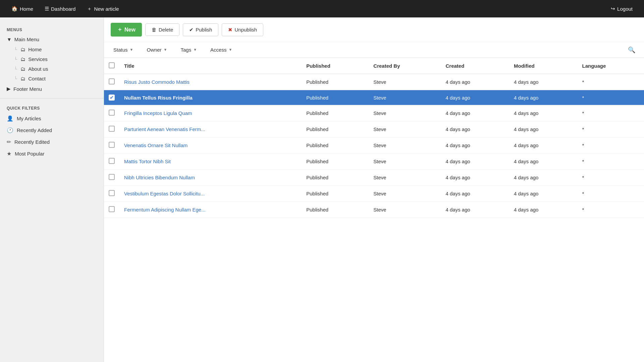  Describe the element at coordinates (165, 210) in the screenshot. I see `article-title-link: Fermentum Adipiscing Nullam Ege...` at that location.